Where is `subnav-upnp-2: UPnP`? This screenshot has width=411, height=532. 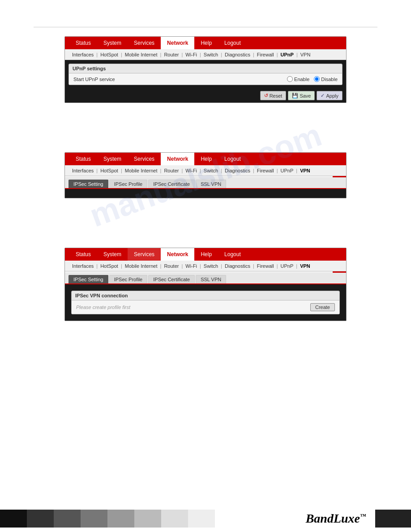
subnav-upnp-2: UPnP is located at coordinates (287, 171).